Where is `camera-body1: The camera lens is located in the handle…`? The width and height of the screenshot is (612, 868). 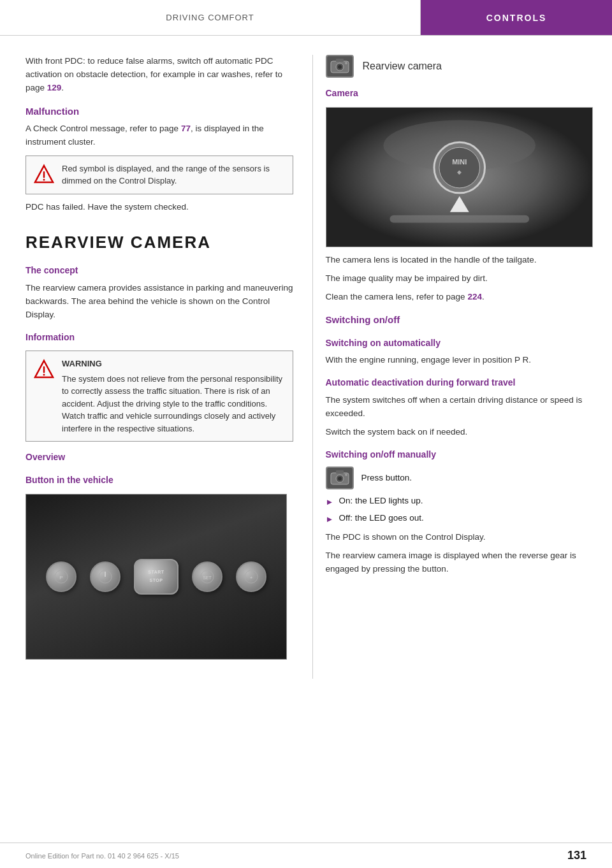 camera-body1: The camera lens is located in the handle… is located at coordinates (460, 260).